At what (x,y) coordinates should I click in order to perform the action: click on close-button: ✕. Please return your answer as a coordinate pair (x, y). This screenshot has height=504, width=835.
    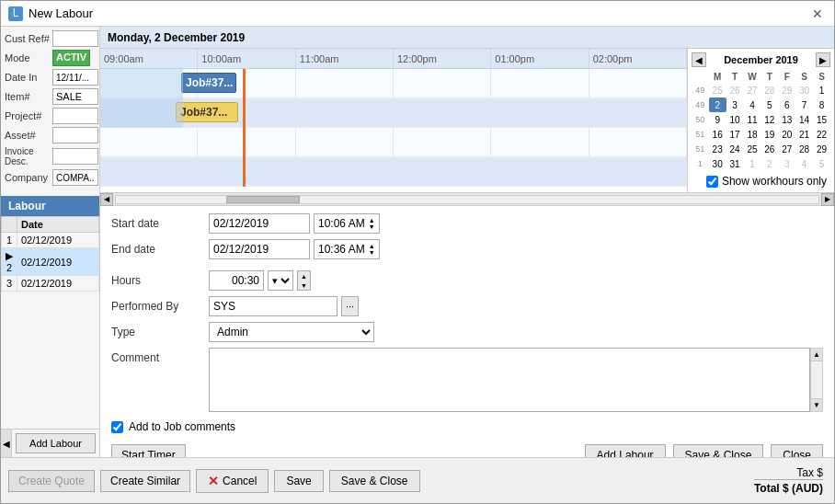
    Looking at the image, I should click on (818, 14).